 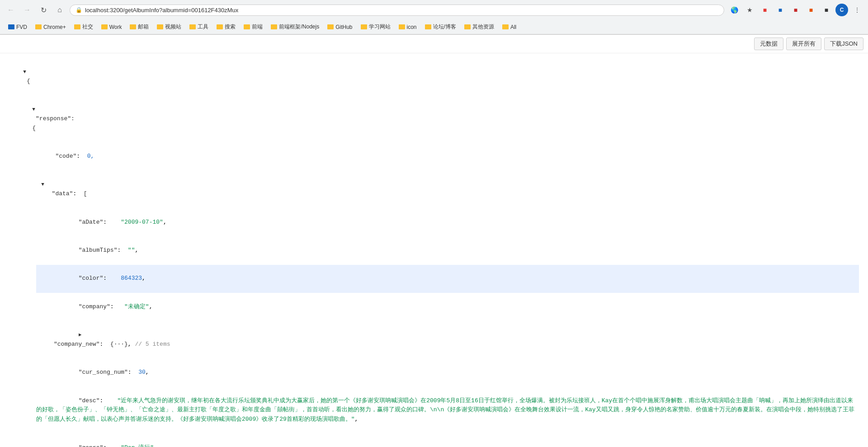 What do you see at coordinates (112, 27) in the screenshot?
I see `bookmark-work: Work` at bounding box center [112, 27].